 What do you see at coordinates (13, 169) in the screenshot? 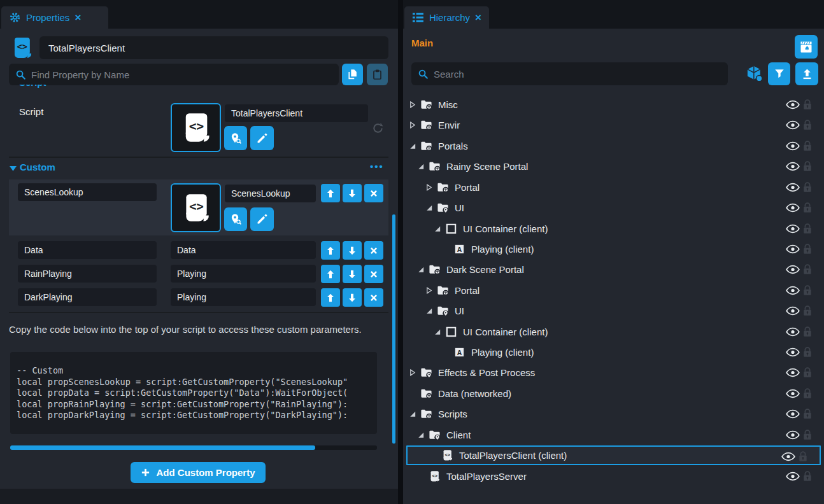
I see `collapse-triangle-icon` at bounding box center [13, 169].